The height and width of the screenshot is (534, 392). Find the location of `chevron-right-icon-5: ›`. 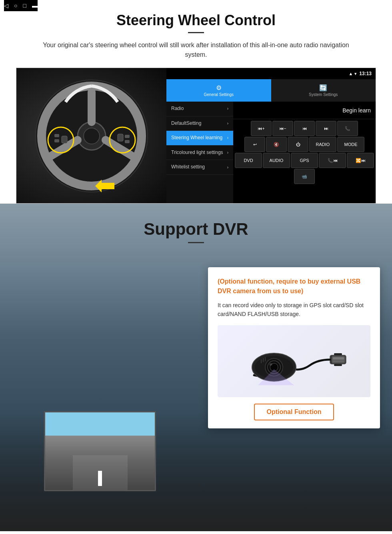

chevron-right-icon-5: › is located at coordinates (228, 167).